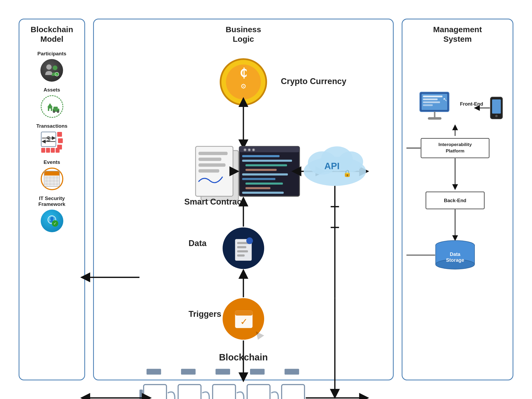 Image resolution: width=532 pixels, height=399 pixels. What do you see at coordinates (471, 104) in the screenshot?
I see `svg-text: Front-End` at bounding box center [471, 104].